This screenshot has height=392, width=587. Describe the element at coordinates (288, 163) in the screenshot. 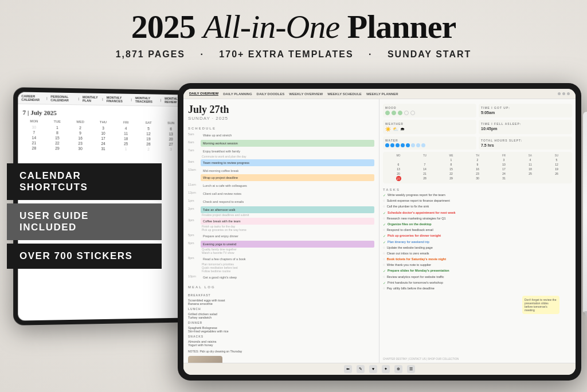

I see `sched-bar: Team meeting to review progress` at that location.